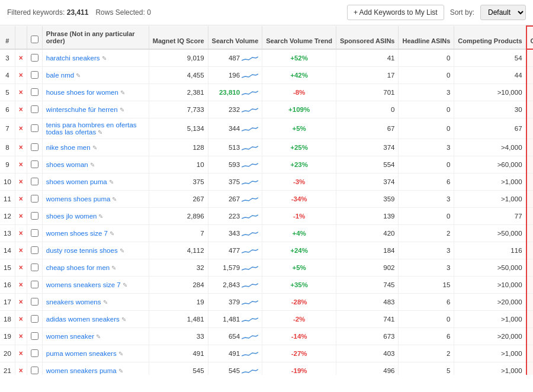 Image resolution: width=533 pixels, height=392 pixels. I want to click on add-keywords-button: + Add Keywords to My List, so click(396, 12).